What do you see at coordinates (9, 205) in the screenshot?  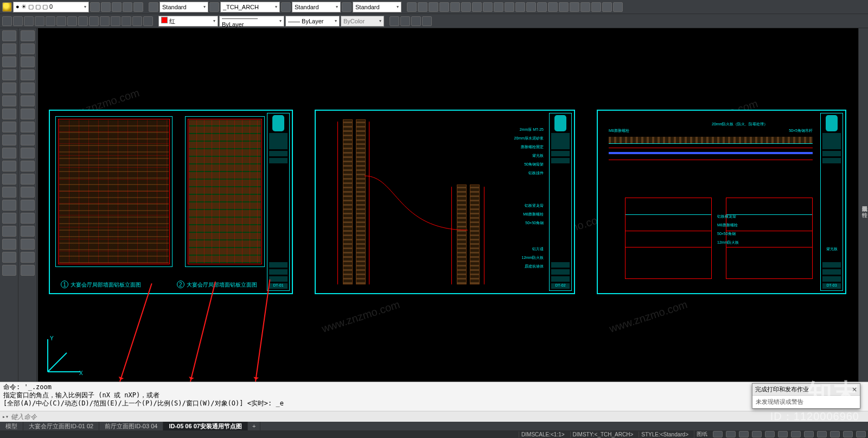 I see `region-tool` at bounding box center [9, 205].